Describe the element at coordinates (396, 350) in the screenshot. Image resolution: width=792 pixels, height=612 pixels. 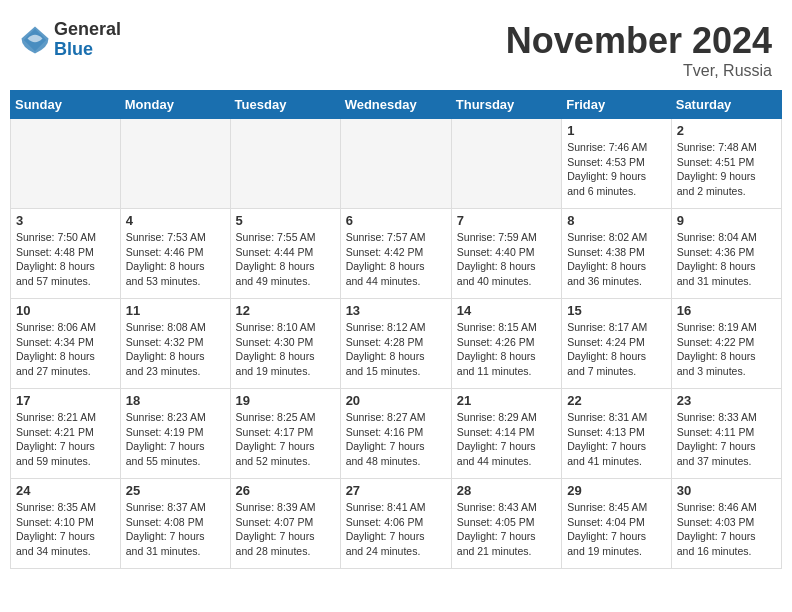
I see `day-info: Sunrise: 8:12 AM Sunset: 4:28 PM Dayligh…` at that location.